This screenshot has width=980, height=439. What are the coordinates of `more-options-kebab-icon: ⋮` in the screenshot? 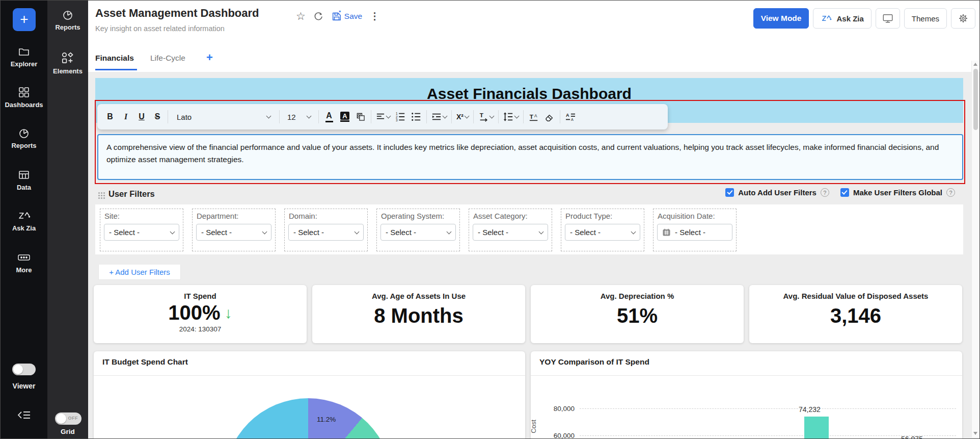 It's located at (375, 16).